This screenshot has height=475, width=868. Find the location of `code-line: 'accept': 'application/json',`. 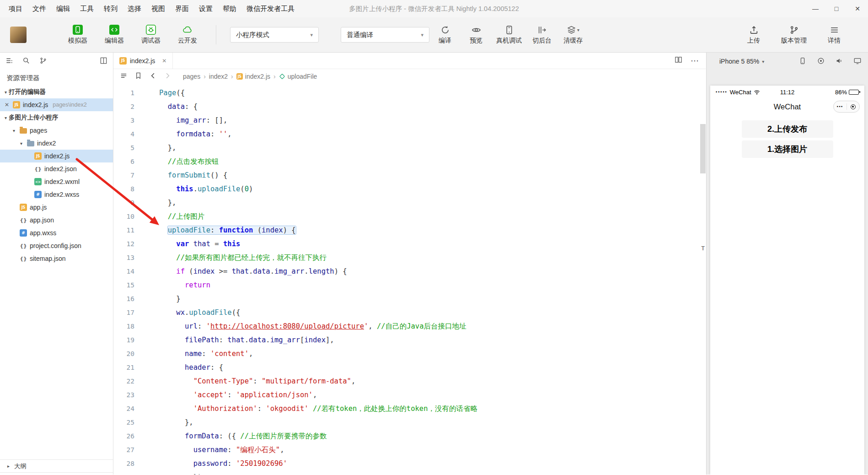

code-line: 'accept': 'application/json', is located at coordinates (433, 395).